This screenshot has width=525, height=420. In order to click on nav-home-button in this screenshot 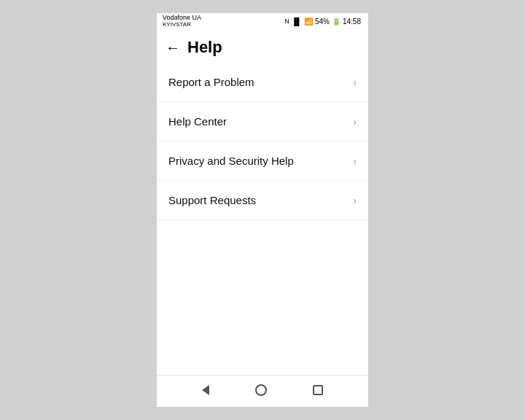, I will do `click(261, 391)`.